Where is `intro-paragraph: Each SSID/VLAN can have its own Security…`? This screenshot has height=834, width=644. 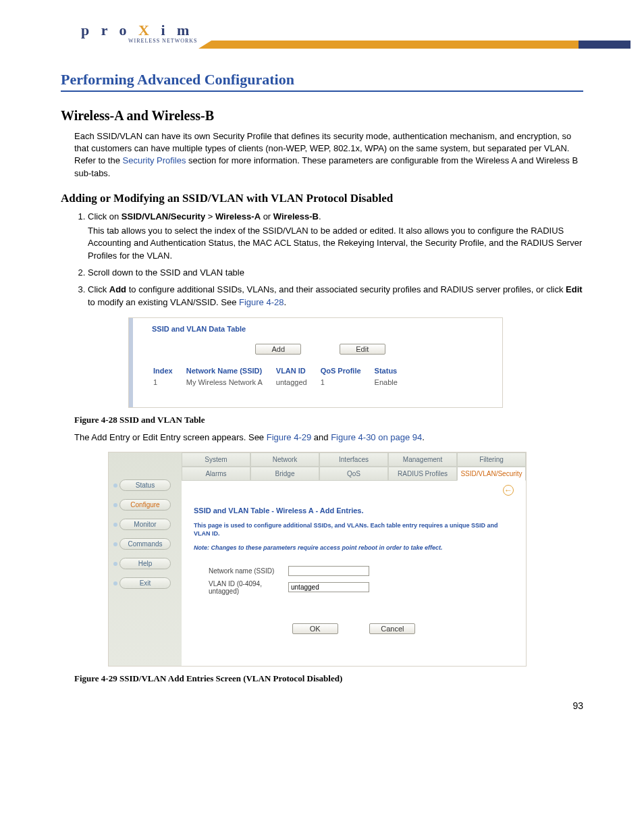 intro-paragraph: Each SSID/VLAN can have its own Security… is located at coordinates (329, 155).